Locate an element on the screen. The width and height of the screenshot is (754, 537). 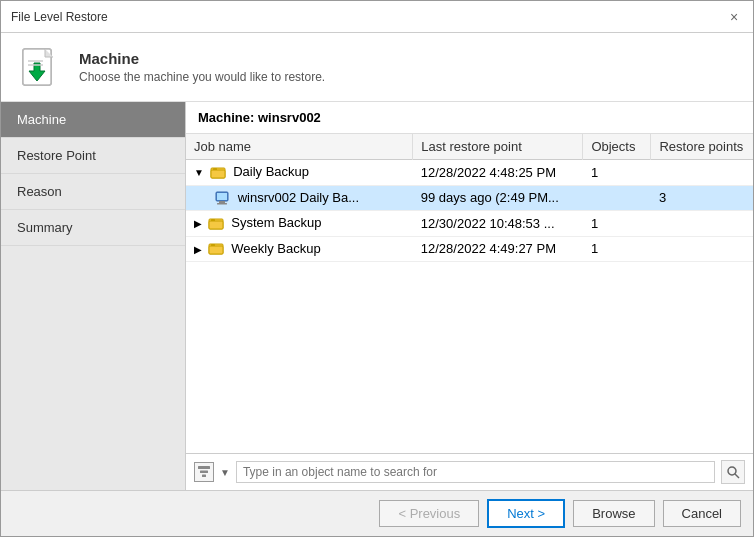
footer: < Previous Next > Browse Cancel is located at coordinates (377, 513).